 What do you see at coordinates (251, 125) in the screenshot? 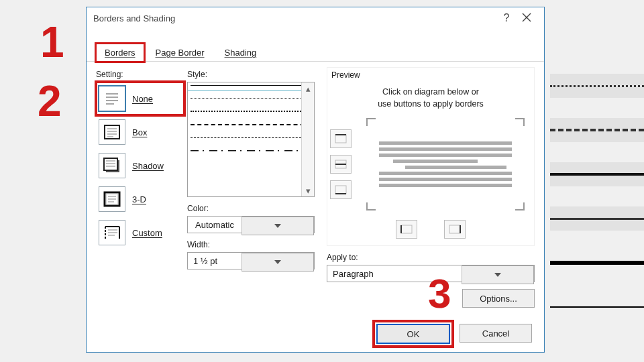
I see `style-option-dashed` at bounding box center [251, 125].